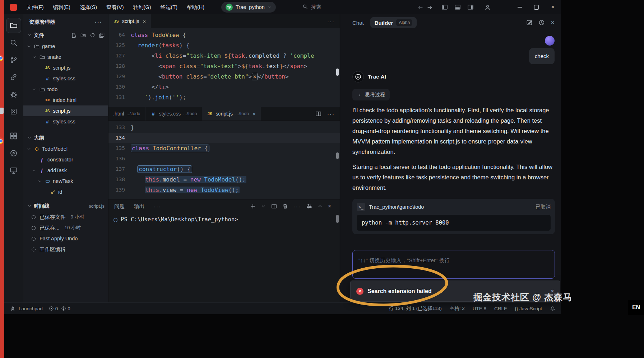 Image resolution: width=644 pixels, height=358 pixels. I want to click on new-file-icon, so click(74, 35).